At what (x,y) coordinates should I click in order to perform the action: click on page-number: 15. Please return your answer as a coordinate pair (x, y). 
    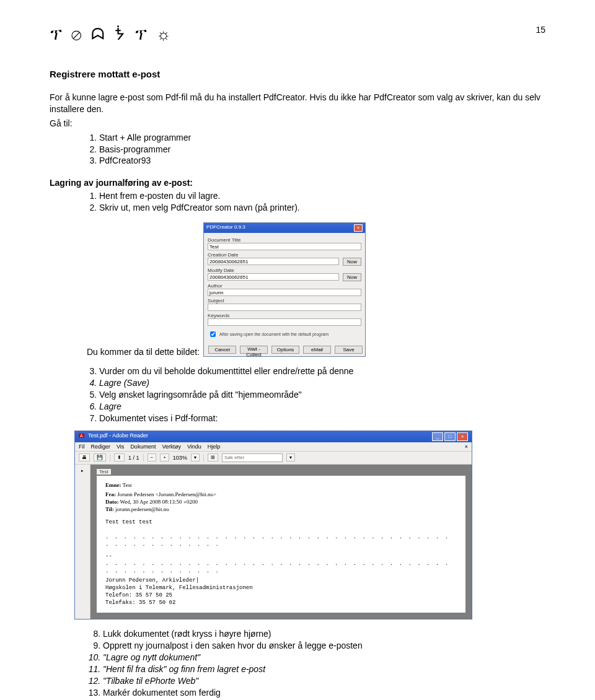
    Looking at the image, I should click on (540, 30).